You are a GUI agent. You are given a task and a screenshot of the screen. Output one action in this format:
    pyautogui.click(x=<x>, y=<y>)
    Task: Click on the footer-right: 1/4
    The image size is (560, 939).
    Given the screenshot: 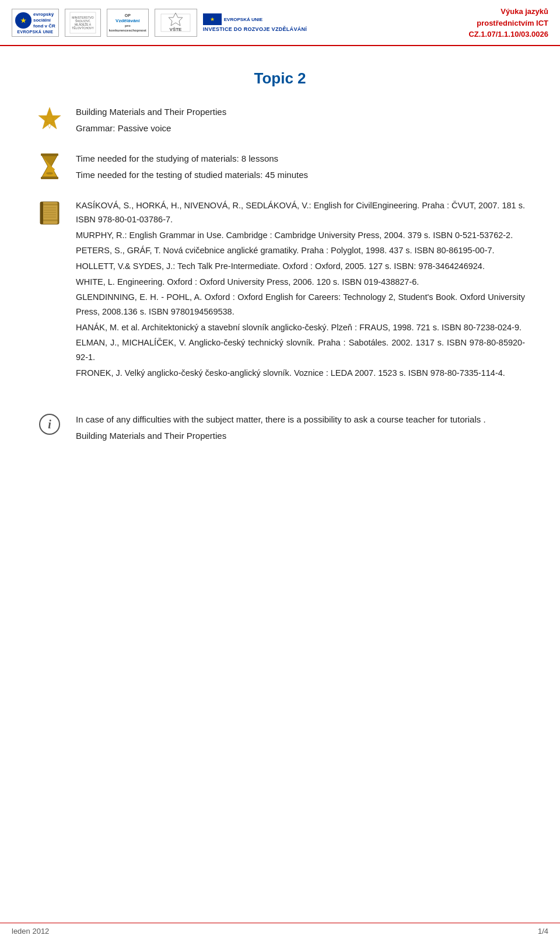 What is the action you would take?
    pyautogui.click(x=543, y=931)
    